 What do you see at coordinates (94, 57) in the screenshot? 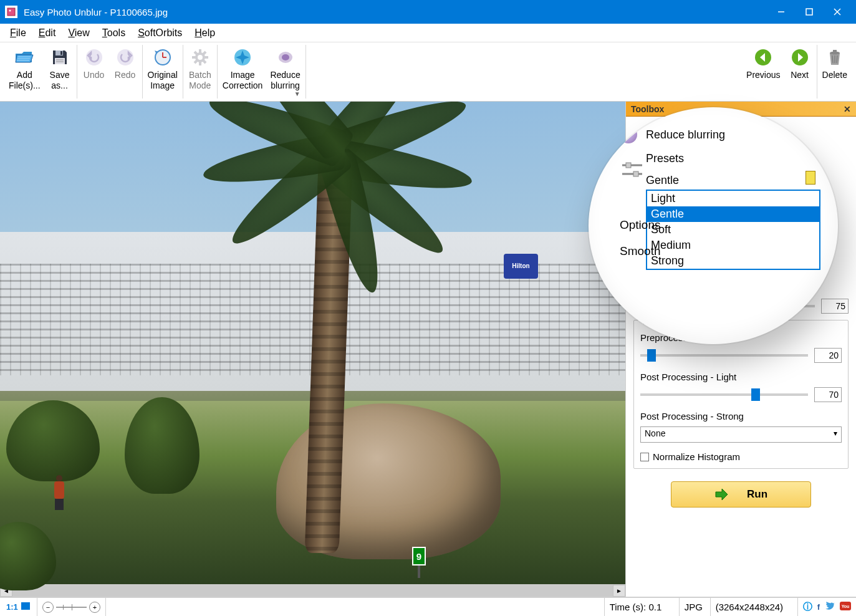
I see `undo-icon` at bounding box center [94, 57].